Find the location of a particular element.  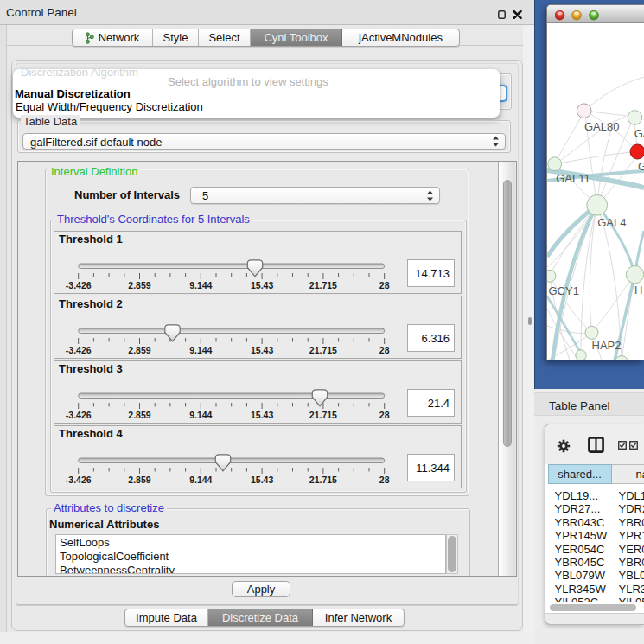

svg-text: GAL11 is located at coordinates (573, 178).